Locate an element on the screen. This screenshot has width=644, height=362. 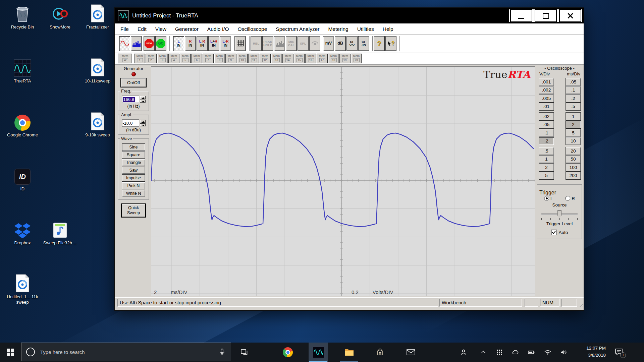
desktop-icon-google-chrome: Google Chrome is located at coordinates (22, 125).